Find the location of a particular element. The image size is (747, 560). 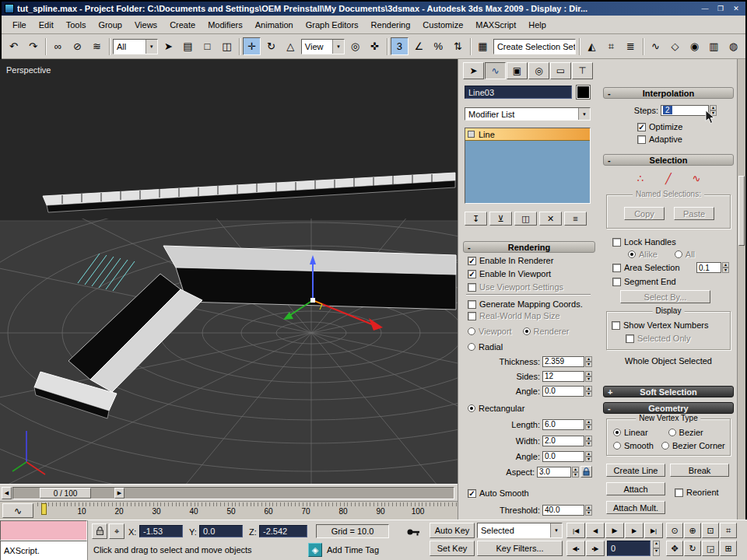

enable-in-viewport-checkbox: ✓ is located at coordinates (472, 274).